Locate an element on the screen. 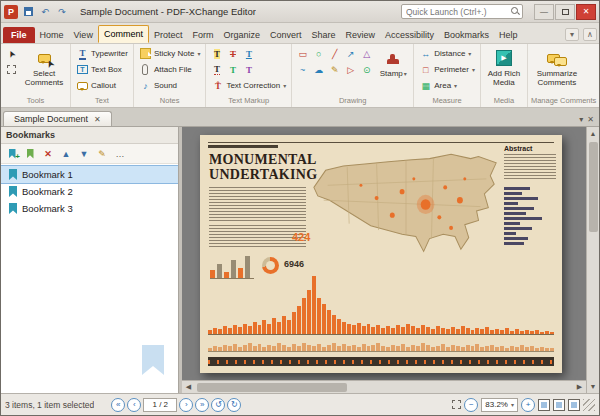 The image size is (600, 416). minimize-button: — is located at coordinates (544, 12).